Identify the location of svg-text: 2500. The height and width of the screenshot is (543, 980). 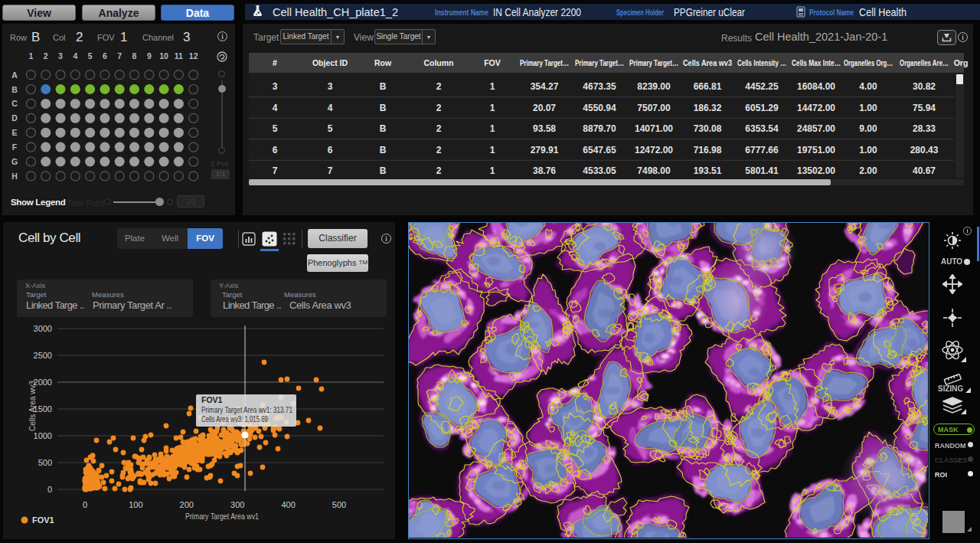
(43, 355).